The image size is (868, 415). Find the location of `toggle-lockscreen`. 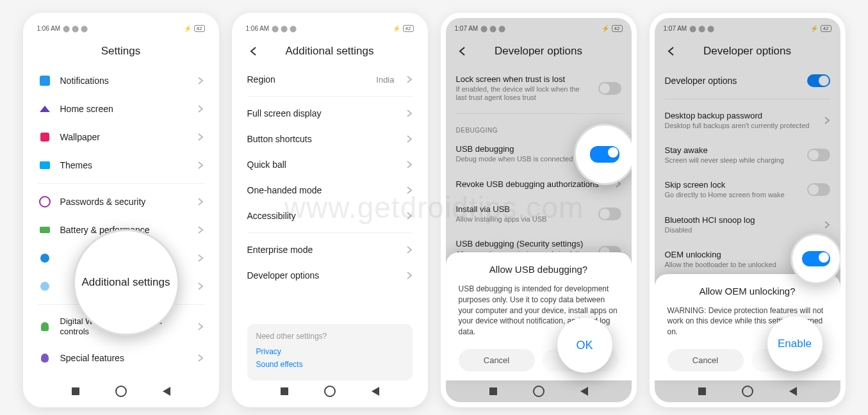

toggle-lockscreen is located at coordinates (610, 88).